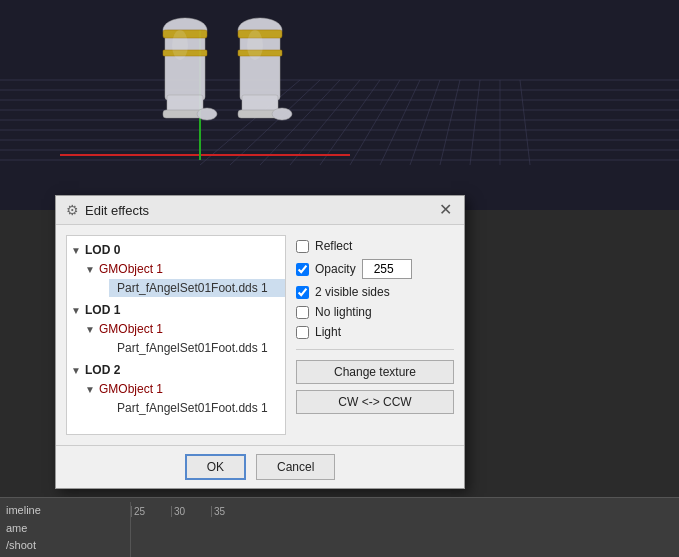 The height and width of the screenshot is (557, 679). Describe the element at coordinates (191, 512) in the screenshot. I see `ruler-tick-30: 30` at that location.